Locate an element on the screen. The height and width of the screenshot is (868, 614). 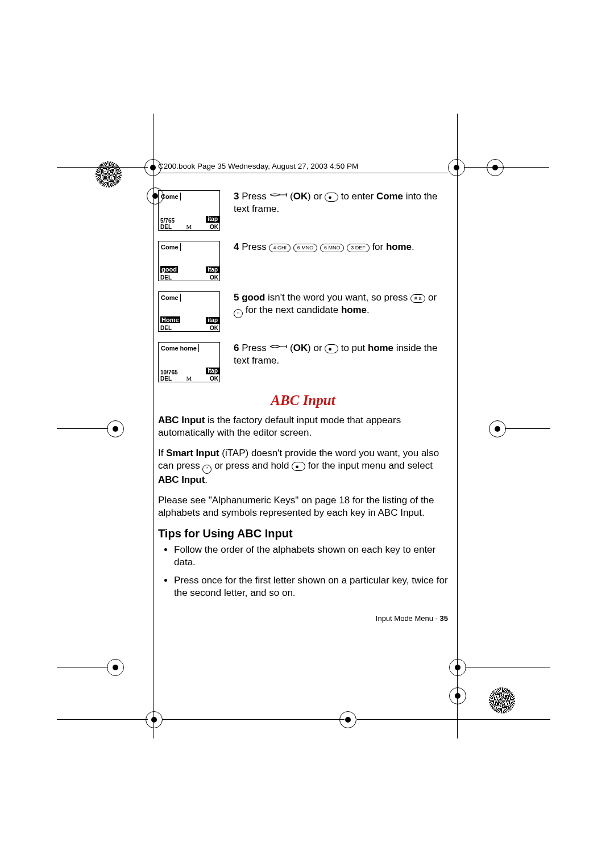
key-4ghi-icon: 4 GHI is located at coordinates (280, 248).